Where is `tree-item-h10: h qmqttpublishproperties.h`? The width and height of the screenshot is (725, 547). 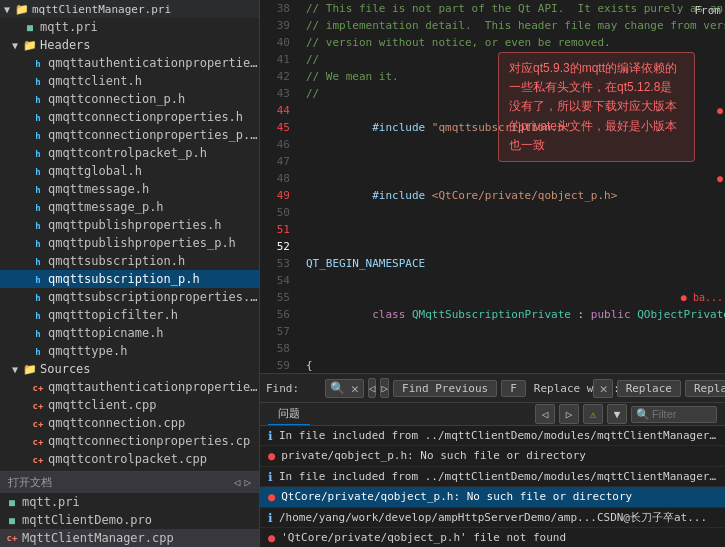
tree-item-h10: h qmqttpublishproperties.h is located at coordinates (130, 225).